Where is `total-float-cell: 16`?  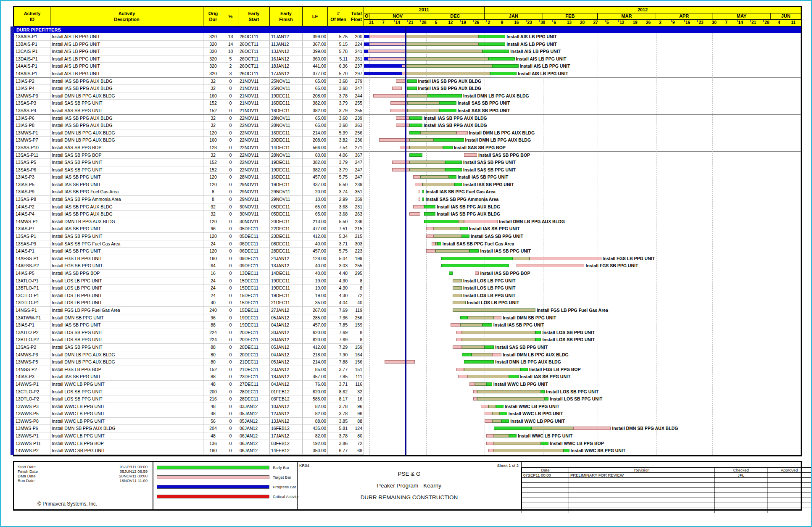
total-float-cell: 16 is located at coordinates (356, 399).